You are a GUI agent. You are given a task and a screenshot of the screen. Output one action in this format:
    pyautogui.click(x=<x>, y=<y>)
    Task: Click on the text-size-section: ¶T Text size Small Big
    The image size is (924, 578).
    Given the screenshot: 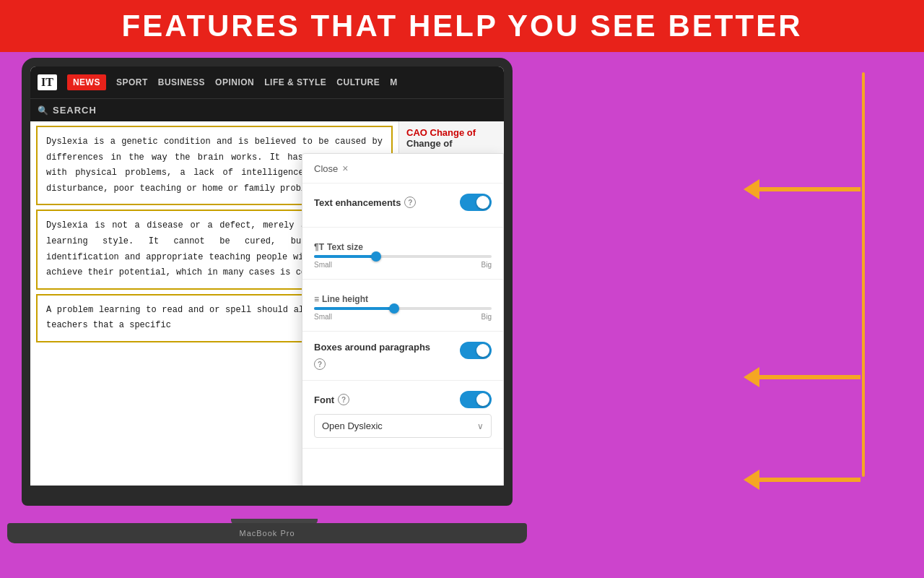 What is the action you would take?
    pyautogui.click(x=403, y=254)
    